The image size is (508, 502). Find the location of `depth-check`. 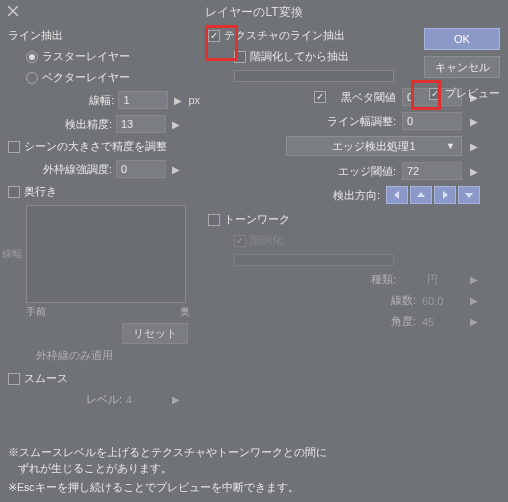

depth-check is located at coordinates (14, 192).